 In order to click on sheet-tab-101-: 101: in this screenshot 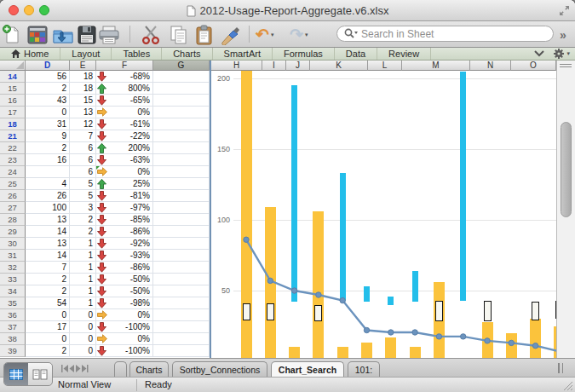, I will do `click(364, 369)`.